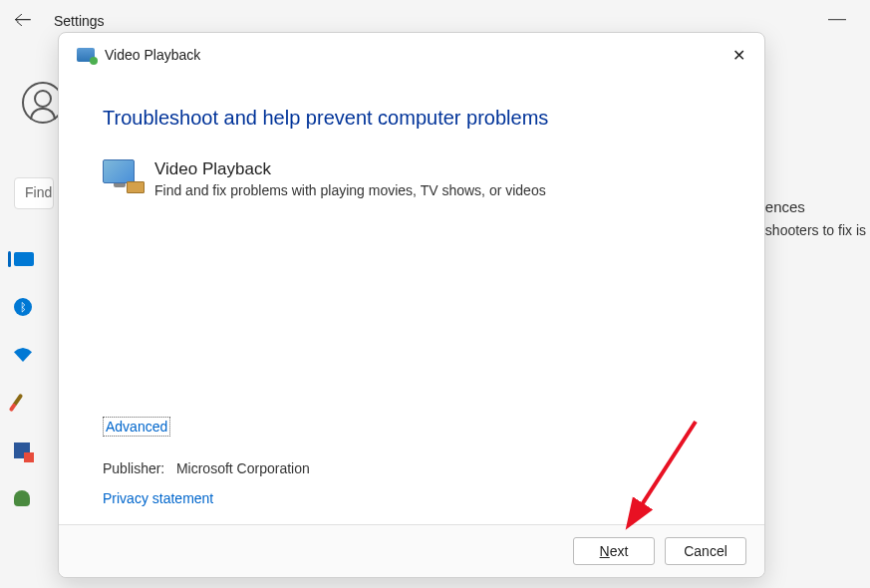 This screenshot has width=870, height=588. Describe the element at coordinates (157, 498) in the screenshot. I see `privacy-statement-link: Privacy statement` at that location.